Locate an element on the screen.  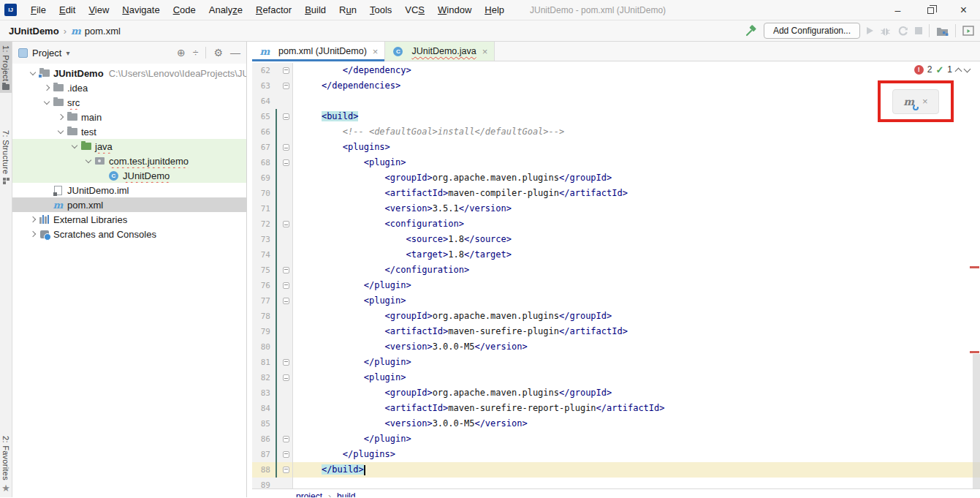
next-problem-icon is located at coordinates (968, 69).